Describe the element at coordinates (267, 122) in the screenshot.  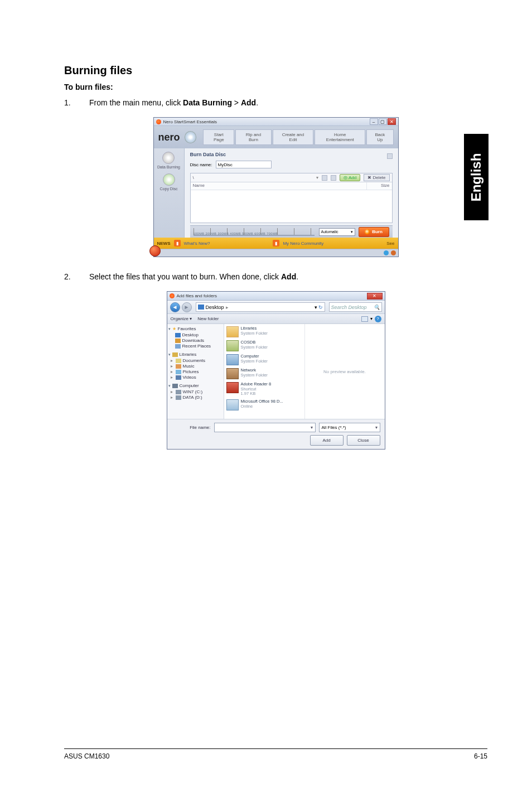
I see `nero-title: Nero StartSmart Essentials` at that location.